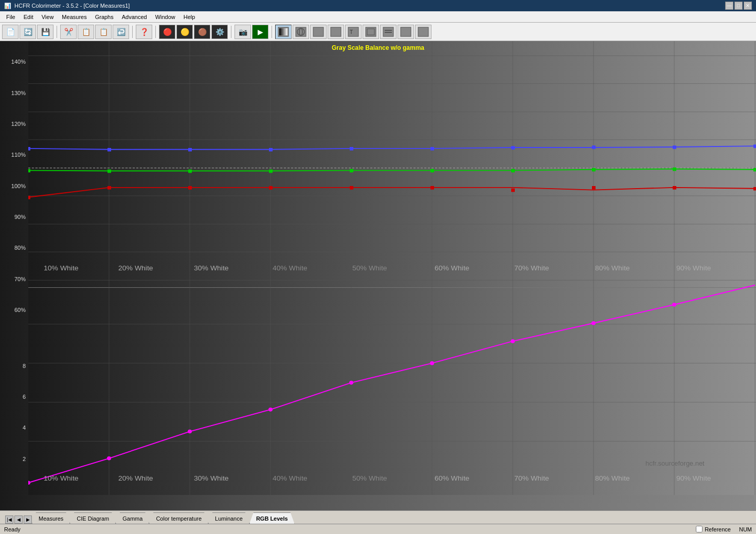  What do you see at coordinates (243, 32) in the screenshot?
I see `camera-button: 📷` at bounding box center [243, 32].